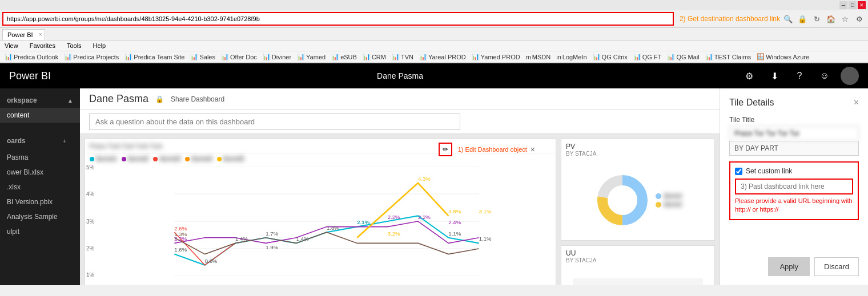 Image resolution: width=868 pixels, height=296 pixels. Describe the element at coordinates (769, 171) in the screenshot. I see `custom-link-label: Set custom link` at that location.